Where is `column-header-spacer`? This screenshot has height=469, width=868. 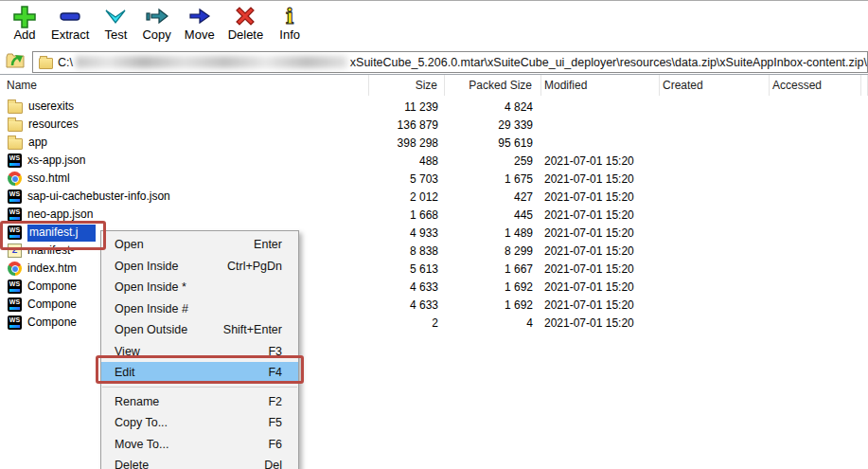 column-header-spacer is located at coordinates (865, 85).